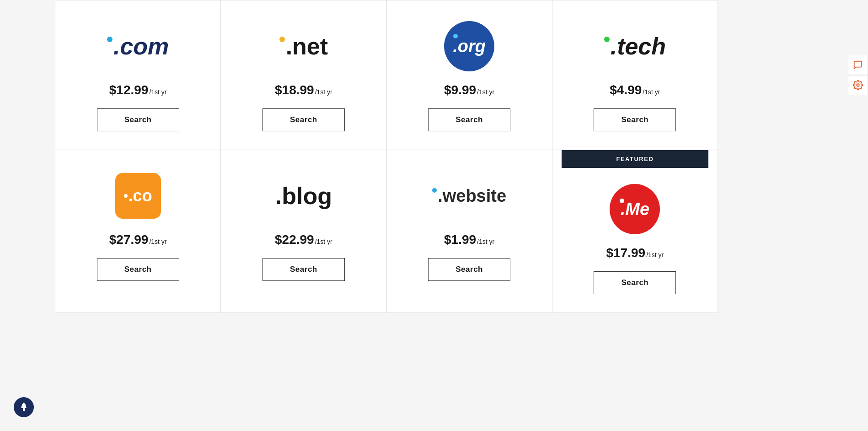 The image size is (868, 431). Describe the element at coordinates (138, 196) in the screenshot. I see `co-logo: .co` at that location.